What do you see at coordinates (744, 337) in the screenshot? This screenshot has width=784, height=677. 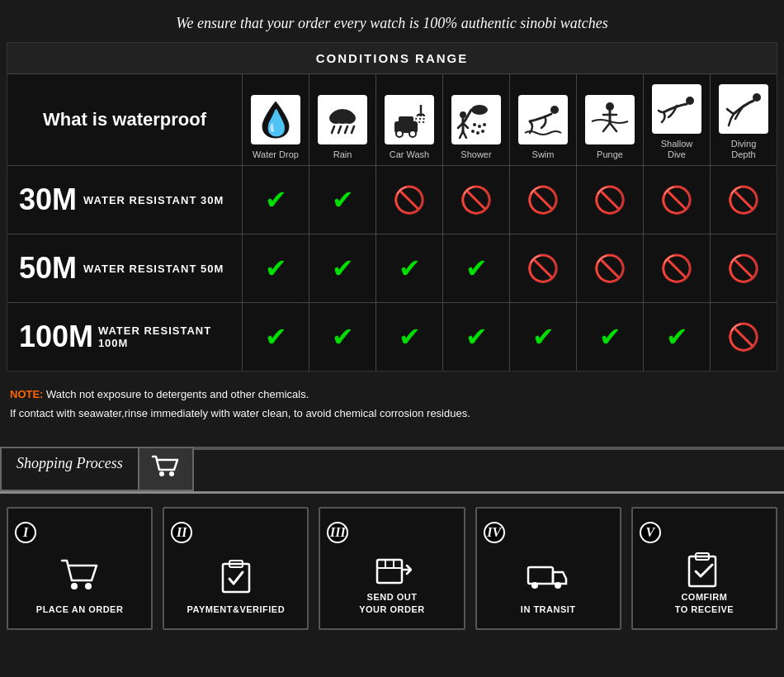 I see `cell-100m-7: 🚫` at bounding box center [744, 337].